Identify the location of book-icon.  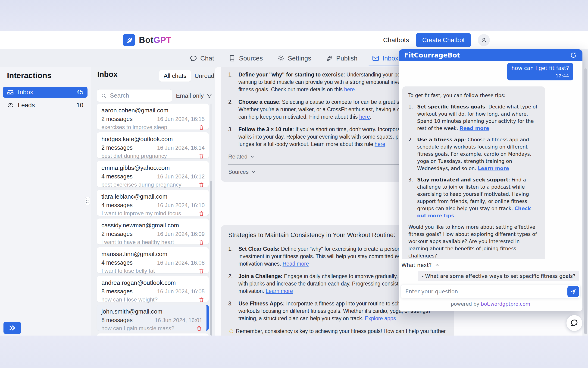
(232, 58).